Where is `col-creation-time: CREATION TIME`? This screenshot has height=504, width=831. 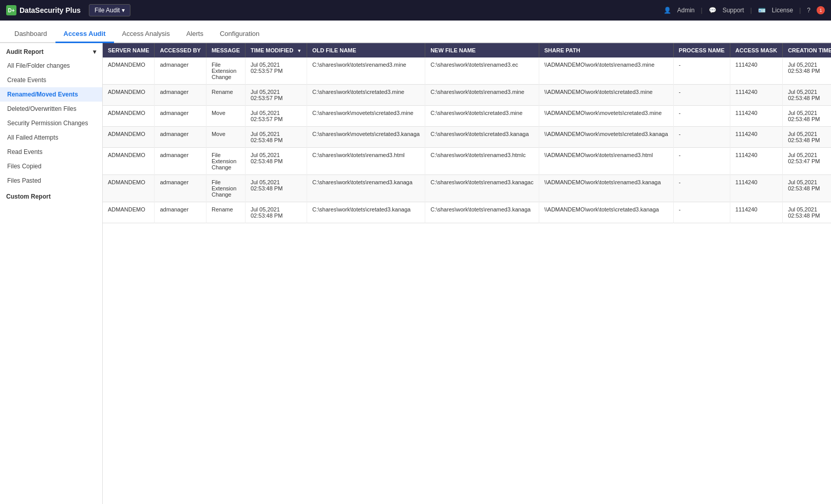
col-creation-time: CREATION TIME is located at coordinates (807, 50).